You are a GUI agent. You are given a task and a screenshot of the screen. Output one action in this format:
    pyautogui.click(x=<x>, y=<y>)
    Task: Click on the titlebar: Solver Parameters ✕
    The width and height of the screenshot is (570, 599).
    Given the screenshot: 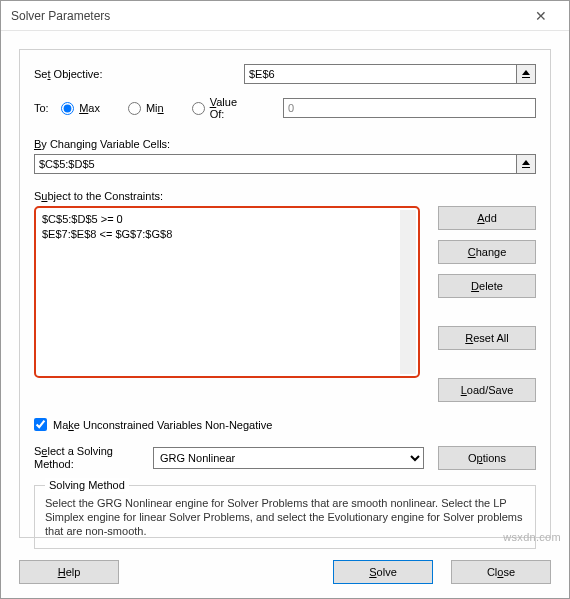 What is the action you would take?
    pyautogui.click(x=285, y=16)
    